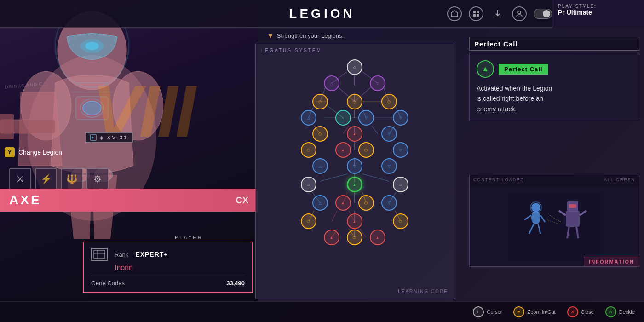 The height and width of the screenshot is (322, 644). What do you see at coordinates (598, 14) in the screenshot?
I see `play-style-box: PLAY STYLE: Pr Ultimate` at bounding box center [598, 14].